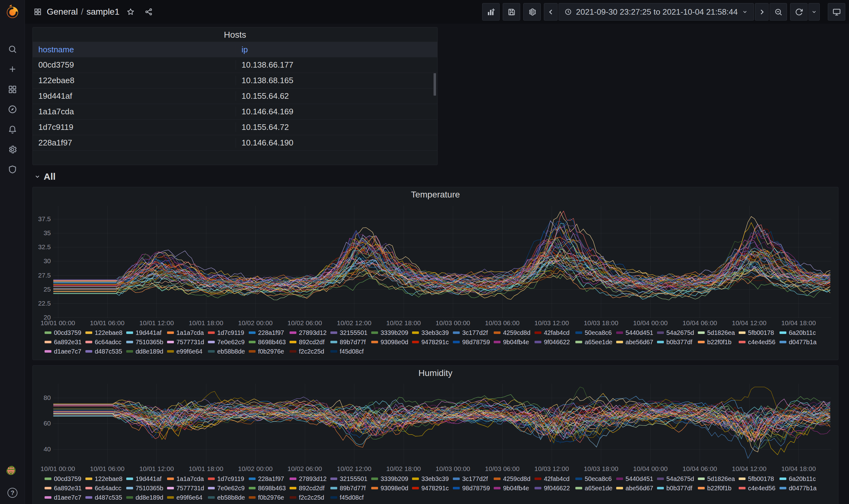 The image size is (849, 504). Describe the element at coordinates (392, 488) in the screenshot. I see `legend-item: 93098e0d` at that location.